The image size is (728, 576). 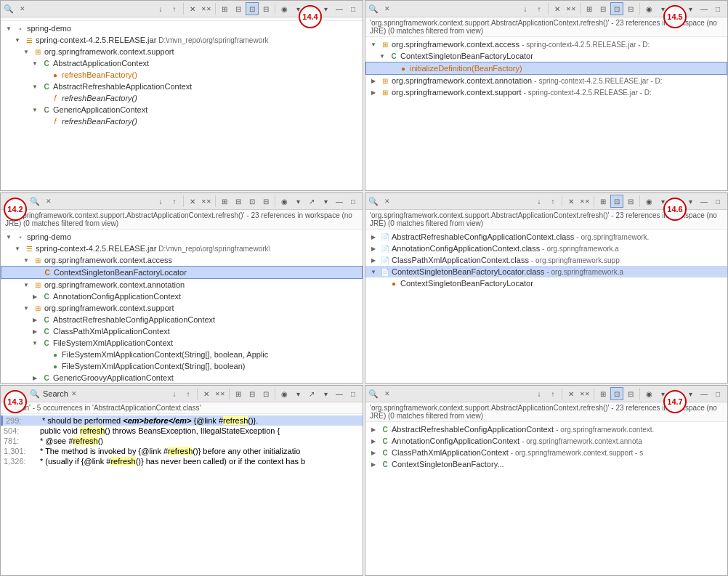 What do you see at coordinates (266, 9) in the screenshot?
I see `tb-group-1: ⊟` at bounding box center [266, 9].